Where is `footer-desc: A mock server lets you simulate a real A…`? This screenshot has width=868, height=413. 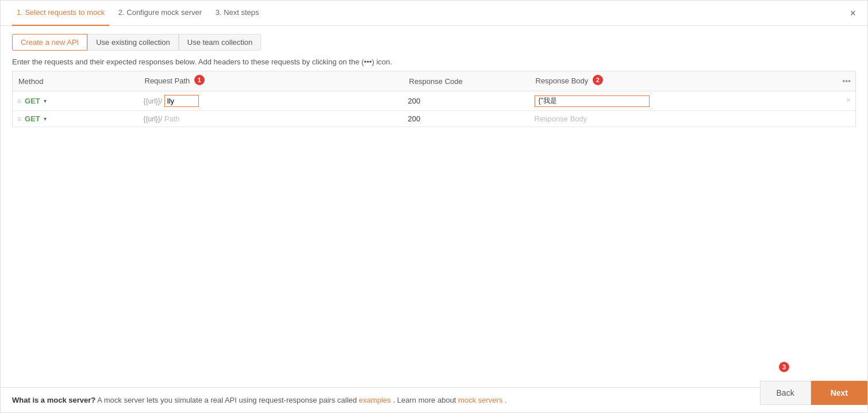
footer-desc: A mock server lets you simulate a real A… is located at coordinates (228, 400).